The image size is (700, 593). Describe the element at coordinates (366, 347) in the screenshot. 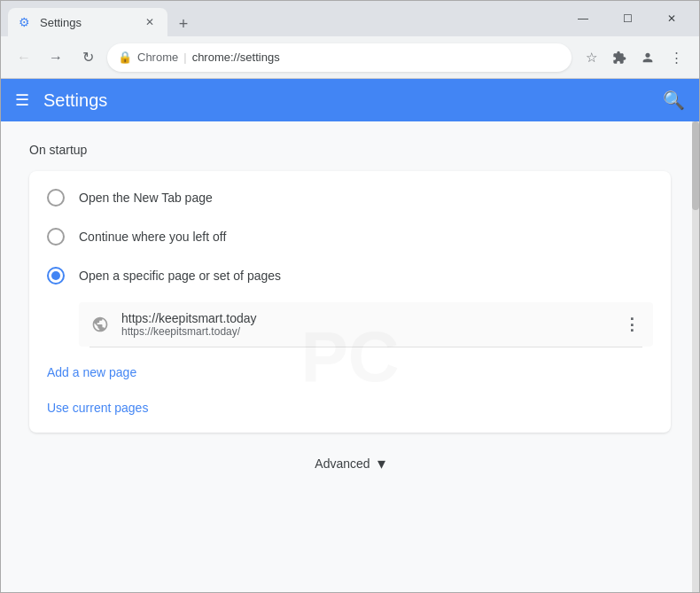

I see `url-divider` at that location.